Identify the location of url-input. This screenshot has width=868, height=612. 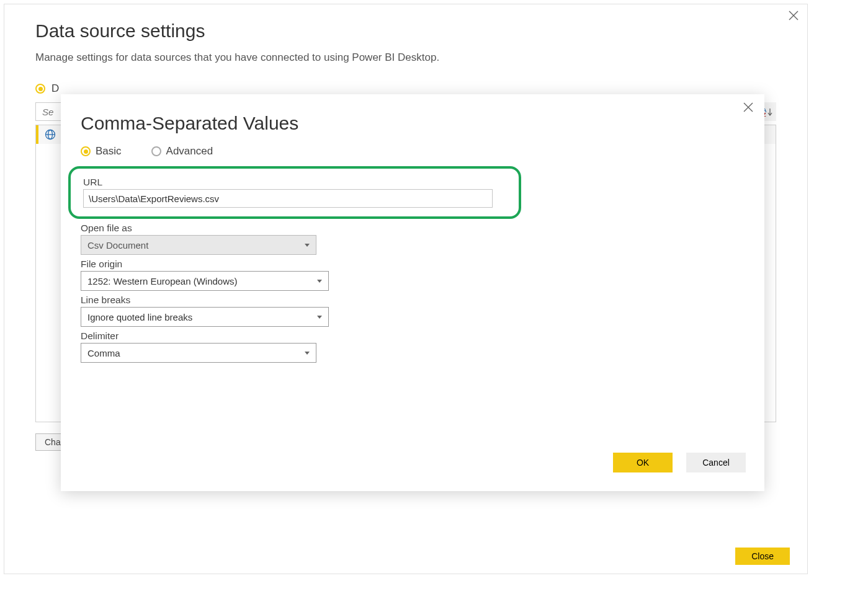
(288, 198).